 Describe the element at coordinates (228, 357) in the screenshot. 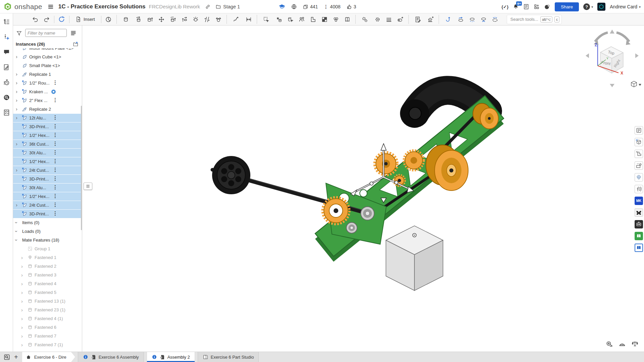

I see `workspace-tab: Exercise 6 Part Studio` at that location.